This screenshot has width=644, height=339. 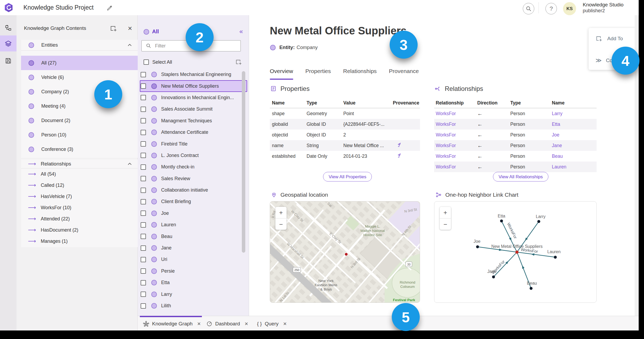 I want to click on tab-overview: Overview, so click(x=282, y=71).